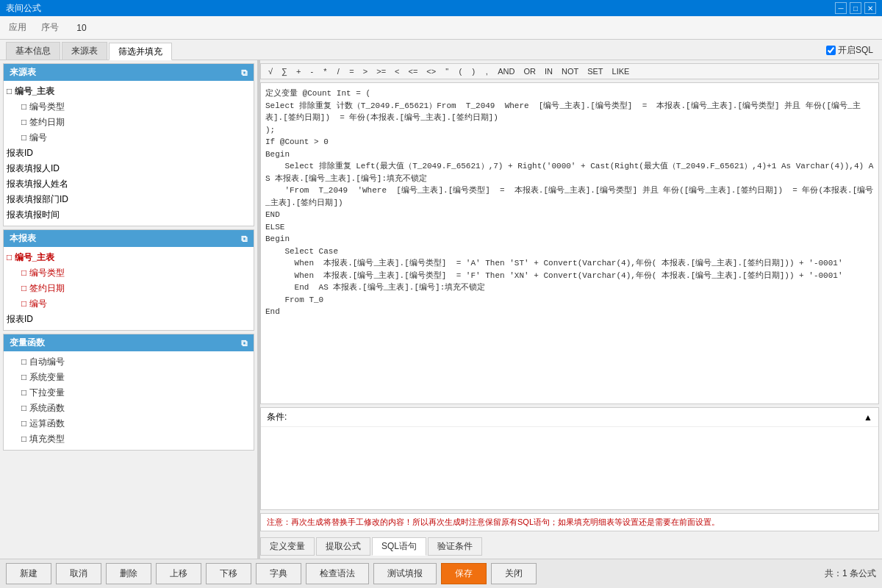 The width and height of the screenshot is (882, 588). I want to click on open-sql-checkbox, so click(831, 50).